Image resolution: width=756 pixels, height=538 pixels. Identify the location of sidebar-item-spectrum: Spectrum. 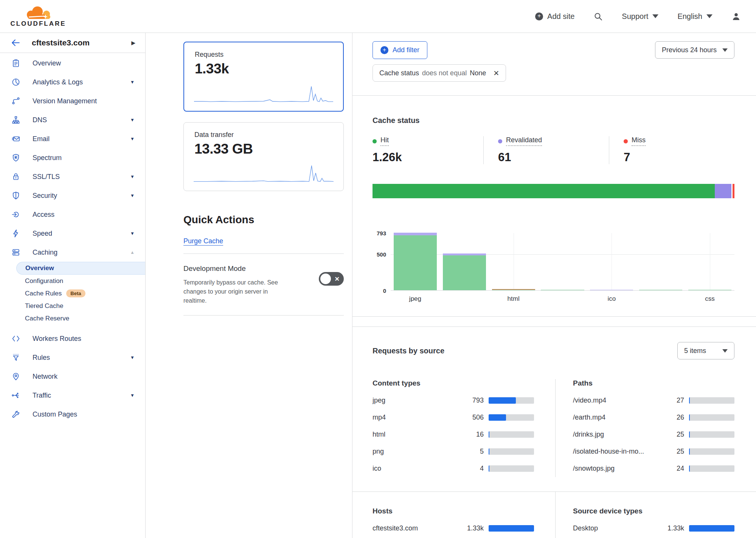
(73, 158).